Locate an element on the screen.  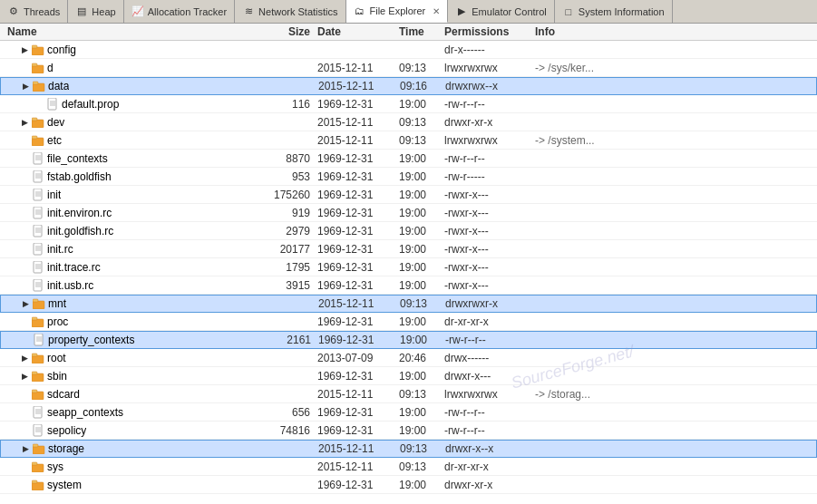
cell-permissions-23: dr-xr-xr-x is located at coordinates (490, 467).